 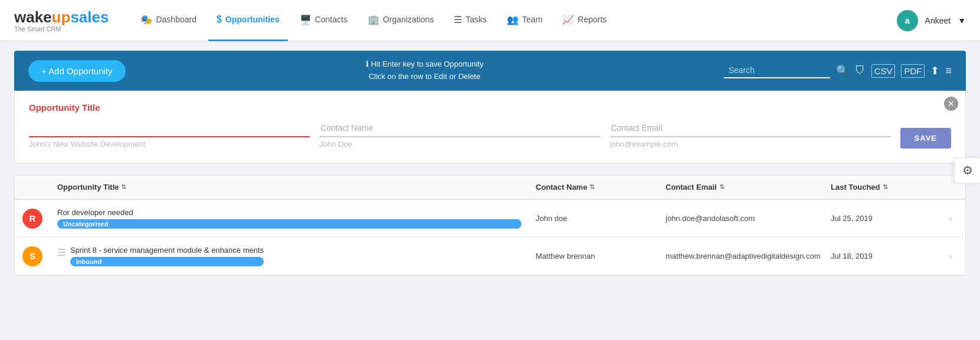 I want to click on team-icon: 👥, so click(x=513, y=20).